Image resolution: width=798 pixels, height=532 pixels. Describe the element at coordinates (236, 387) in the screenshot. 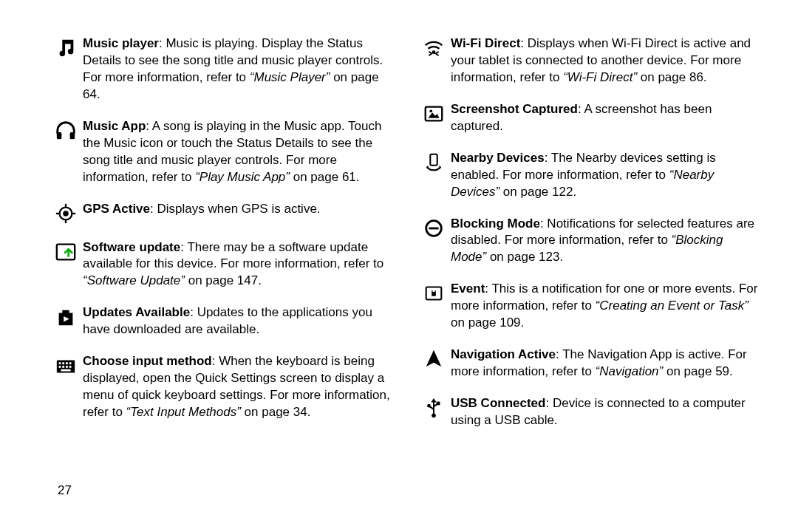

I see `entry-text: Choose input method: When the keyboard i…` at that location.